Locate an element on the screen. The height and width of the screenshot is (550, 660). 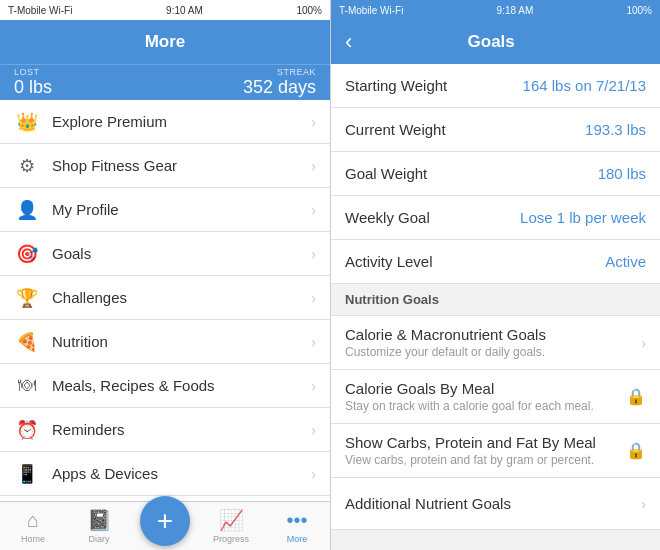
goals-row-value-2: 180 lbs is located at coordinates (622, 174).